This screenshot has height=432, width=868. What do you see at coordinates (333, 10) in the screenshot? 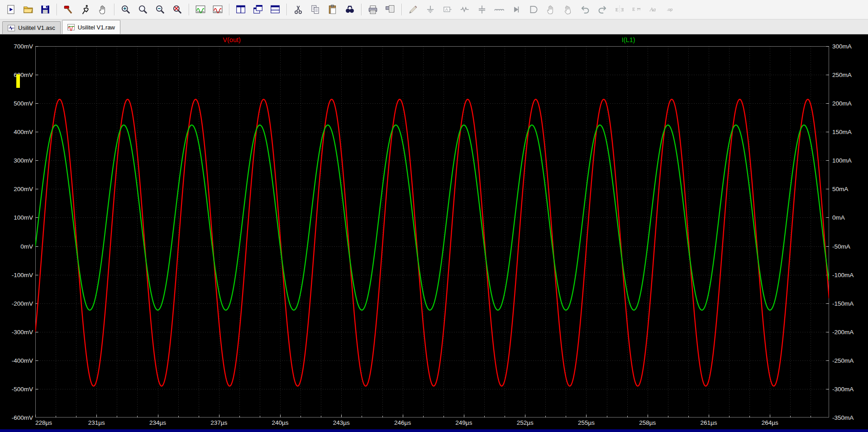
I see `paste-button` at bounding box center [333, 10].